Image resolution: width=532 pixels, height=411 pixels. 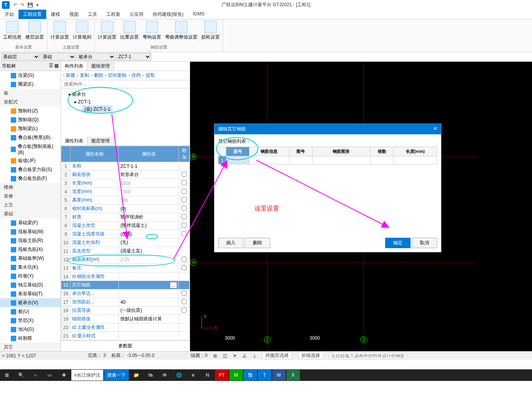 I want to click on nav-item: 叠合板(整厚)(B), so click(x=30, y=137).